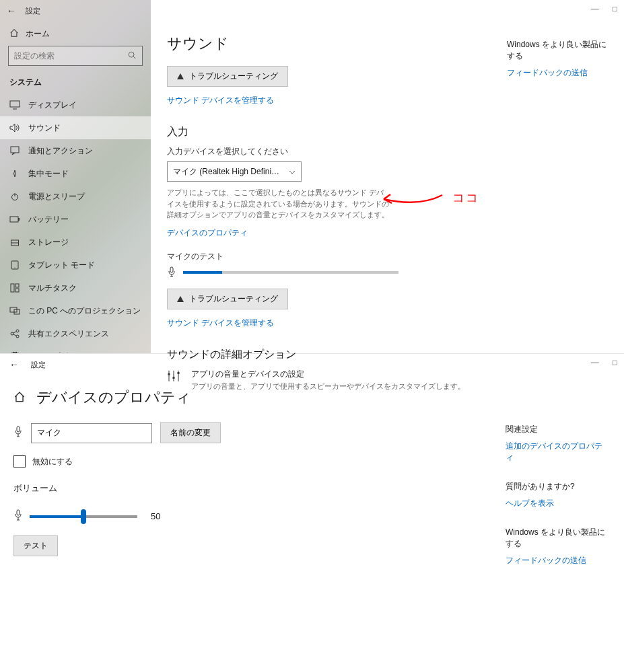  What do you see at coordinates (83, 517) in the screenshot?
I see `slider-thumb` at bounding box center [83, 517].